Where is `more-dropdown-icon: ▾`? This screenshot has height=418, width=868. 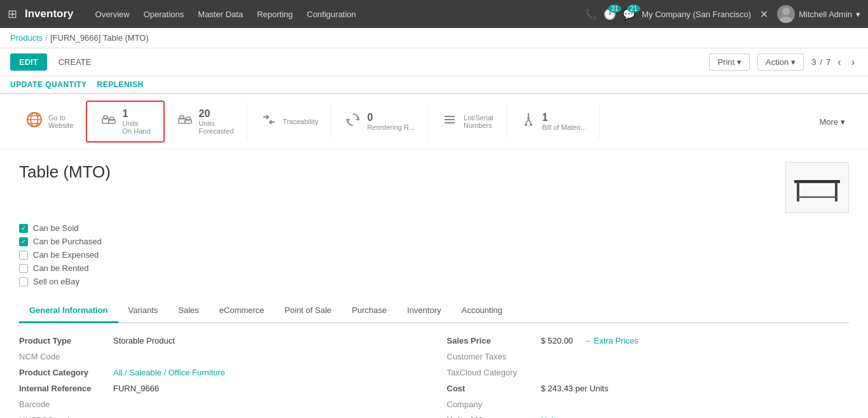 more-dropdown-icon: ▾ is located at coordinates (843, 122).